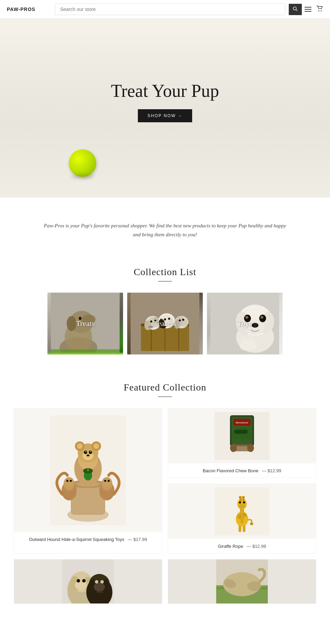 This screenshot has height=644, width=330. What do you see at coordinates (231, 471) in the screenshot?
I see `chewbone-name: Bacon Flavored Chew Bone` at bounding box center [231, 471].